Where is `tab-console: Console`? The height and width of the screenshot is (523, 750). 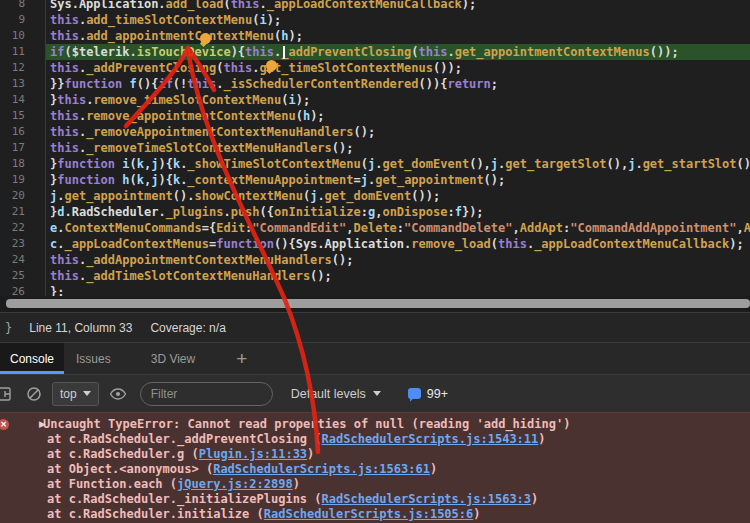 tab-console: Console is located at coordinates (32, 358).